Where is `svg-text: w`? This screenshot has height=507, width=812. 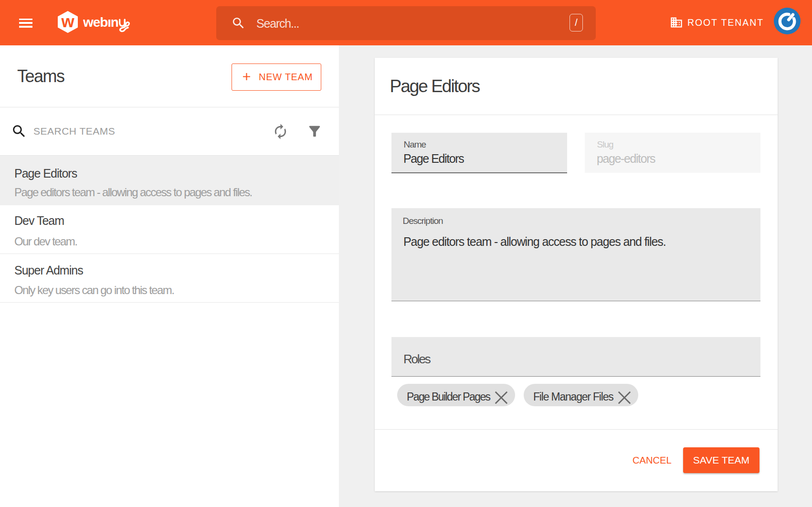 svg-text: w is located at coordinates (68, 21).